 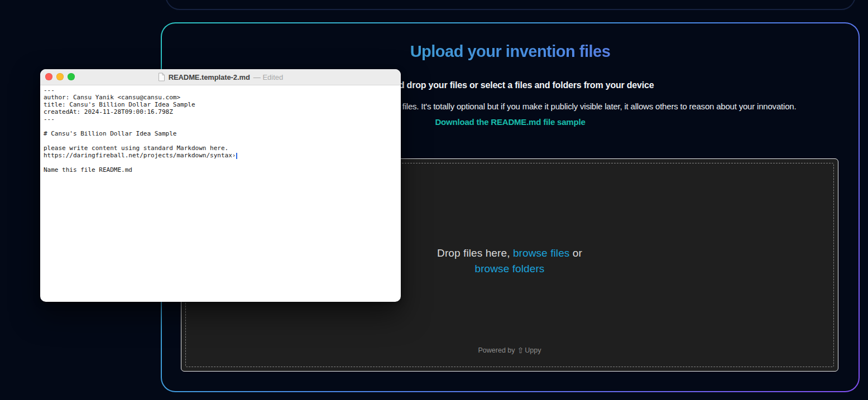 What do you see at coordinates (220, 77) in the screenshot?
I see `window-title-group: README.template-2.md — Edited` at bounding box center [220, 77].